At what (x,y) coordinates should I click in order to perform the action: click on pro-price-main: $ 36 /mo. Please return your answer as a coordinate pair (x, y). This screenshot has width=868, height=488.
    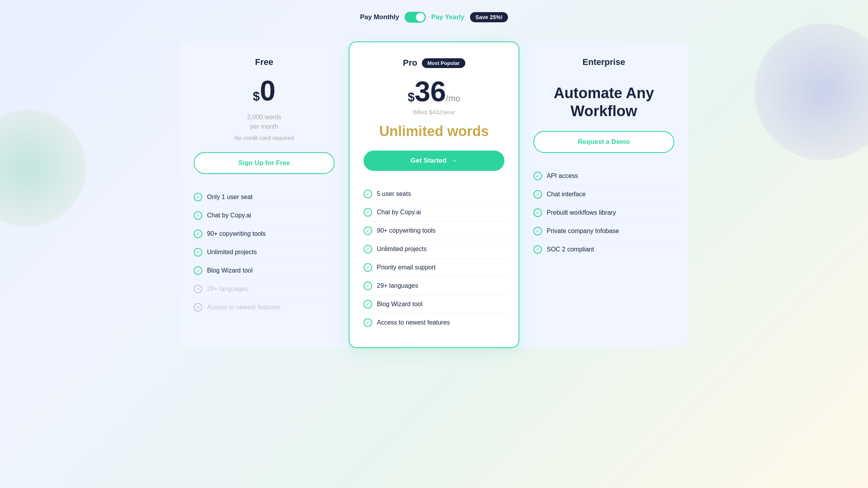
    Looking at the image, I should click on (434, 92).